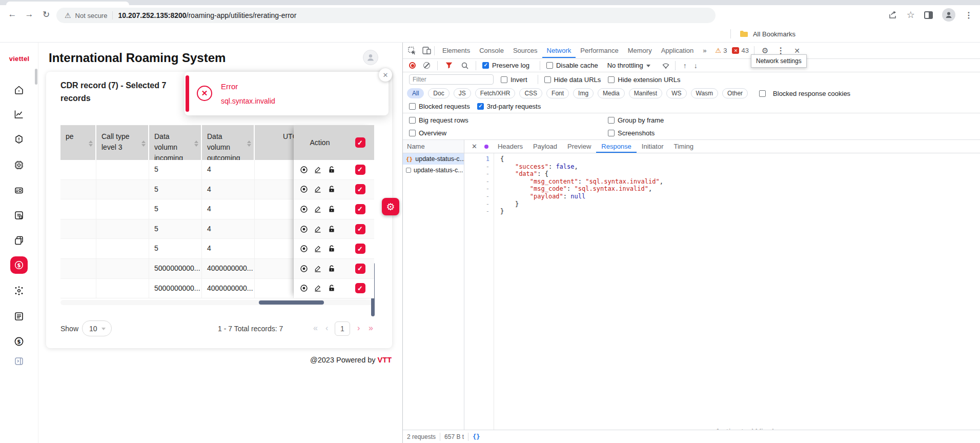 This screenshot has width=980, height=443. What do you see at coordinates (893, 15) in the screenshot?
I see `share-icon` at bounding box center [893, 15].